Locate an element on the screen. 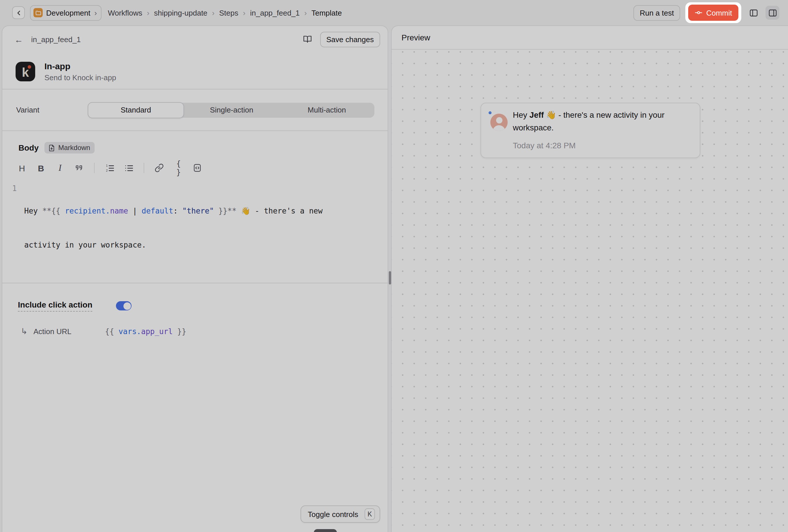  tooltip-stub is located at coordinates (326, 530).